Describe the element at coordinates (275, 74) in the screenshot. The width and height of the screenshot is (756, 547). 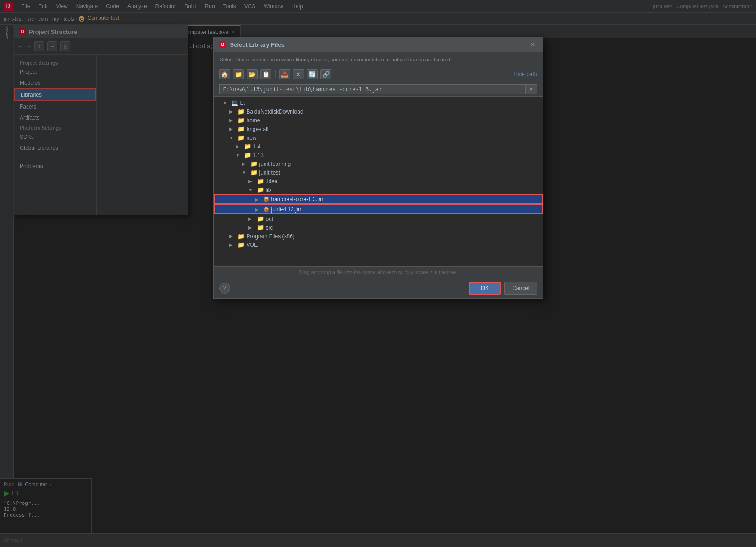
I see `toolbar-sep1` at that location.